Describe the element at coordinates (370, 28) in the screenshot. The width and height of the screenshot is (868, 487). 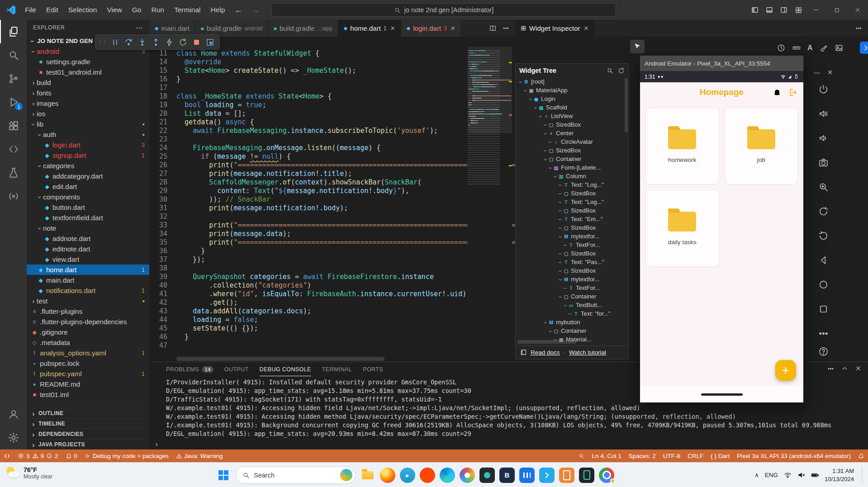
I see `tab-home-dart: ◆home.dart1✕` at that location.